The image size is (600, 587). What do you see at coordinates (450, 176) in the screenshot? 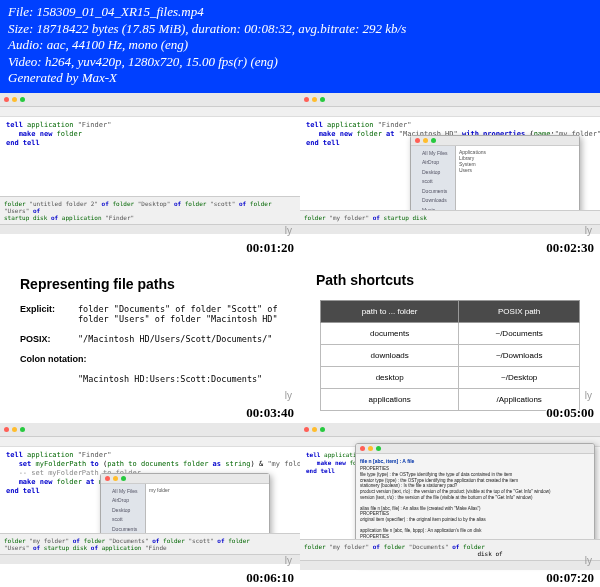
I see `thumbnail-2: tell application "Finder" make new folde…` at bounding box center [450, 176].